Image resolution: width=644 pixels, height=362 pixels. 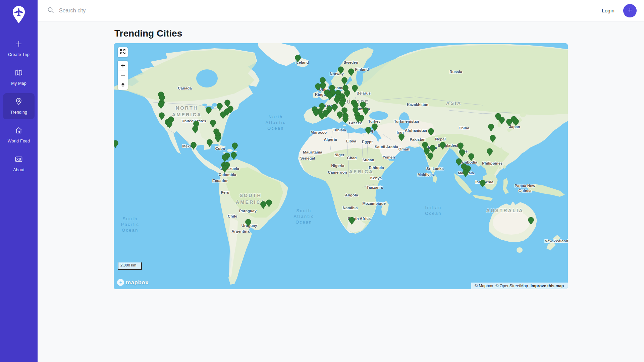 I want to click on map-navigation-control, so click(x=123, y=75).